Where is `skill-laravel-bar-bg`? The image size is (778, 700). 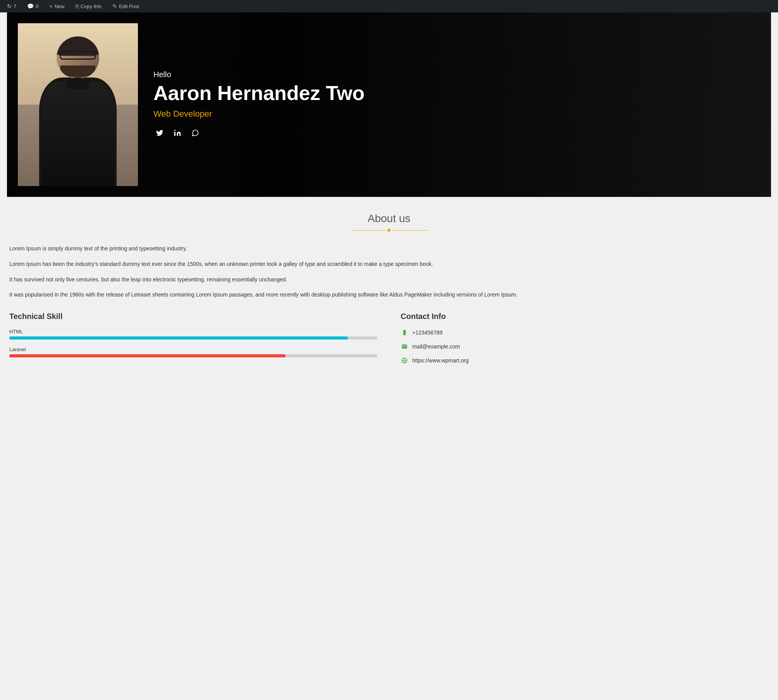 skill-laravel-bar-bg is located at coordinates (193, 356).